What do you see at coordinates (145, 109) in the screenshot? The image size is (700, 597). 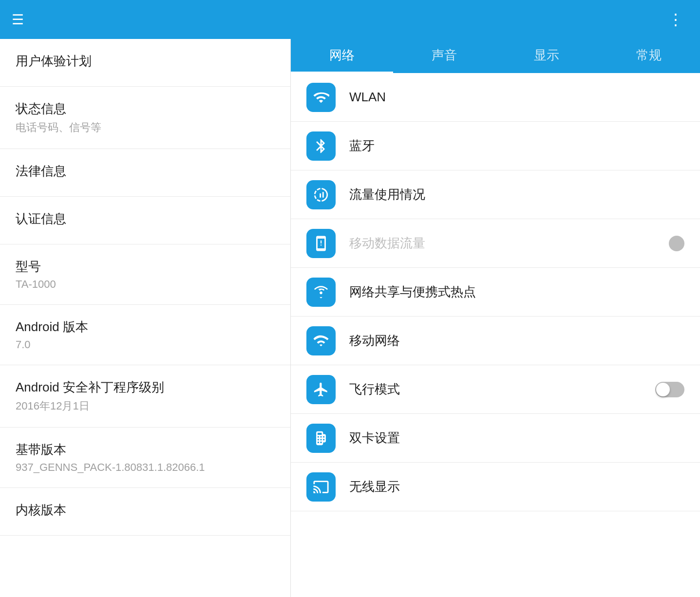 I see `left-item-title: 状态信息` at bounding box center [145, 109].